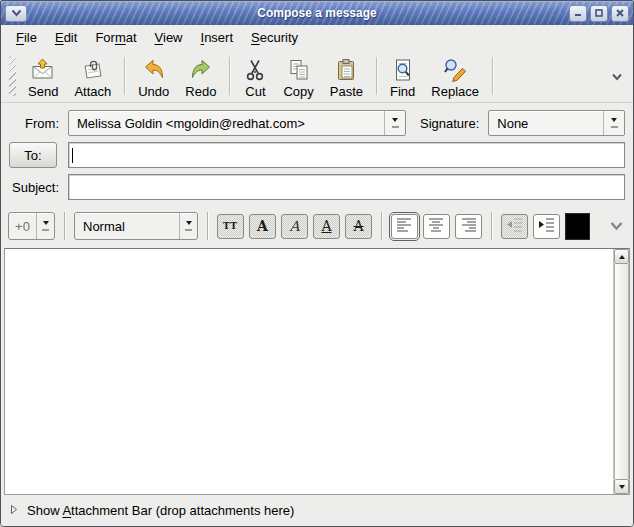 Image resolution: width=634 pixels, height=527 pixels. What do you see at coordinates (66, 38) in the screenshot?
I see `menu-edit: Edit` at bounding box center [66, 38].